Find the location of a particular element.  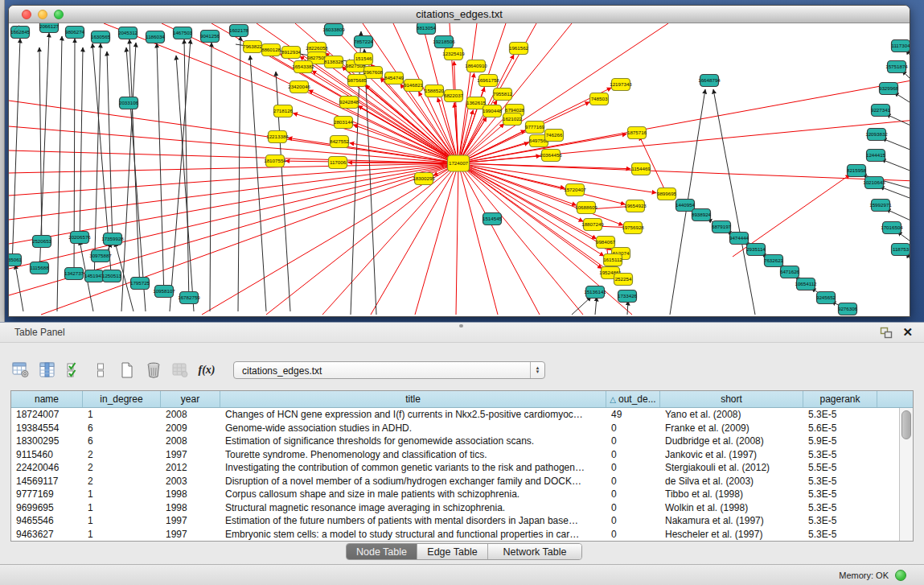

network-node: 20364456 is located at coordinates (551, 156).